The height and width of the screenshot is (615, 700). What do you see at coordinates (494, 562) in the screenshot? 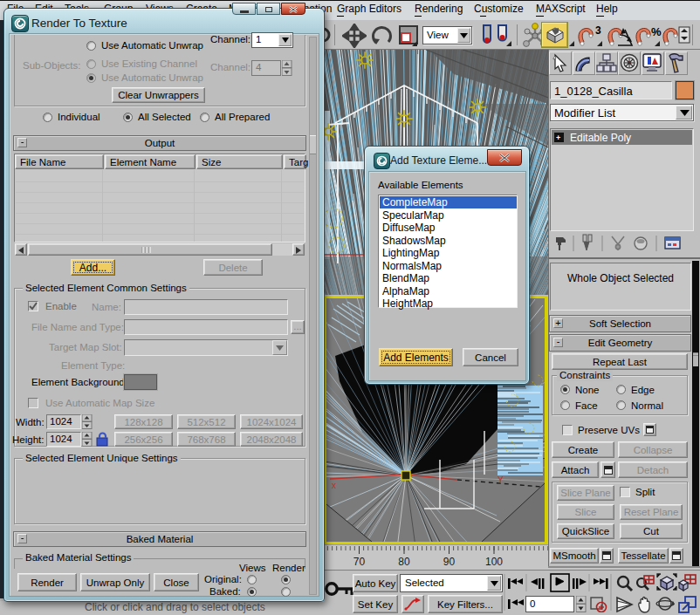
I see `svg-text: 100` at bounding box center [494, 562].